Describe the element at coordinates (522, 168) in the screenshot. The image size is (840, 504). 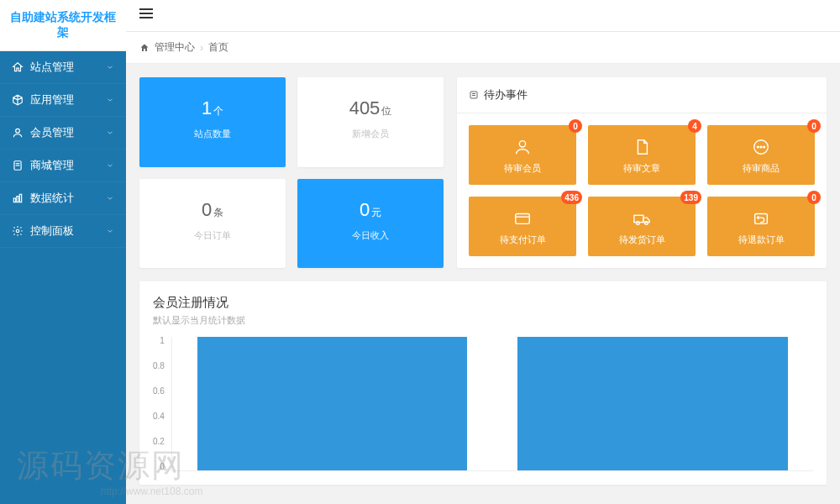
I see `todo-label: 待审会员` at that location.